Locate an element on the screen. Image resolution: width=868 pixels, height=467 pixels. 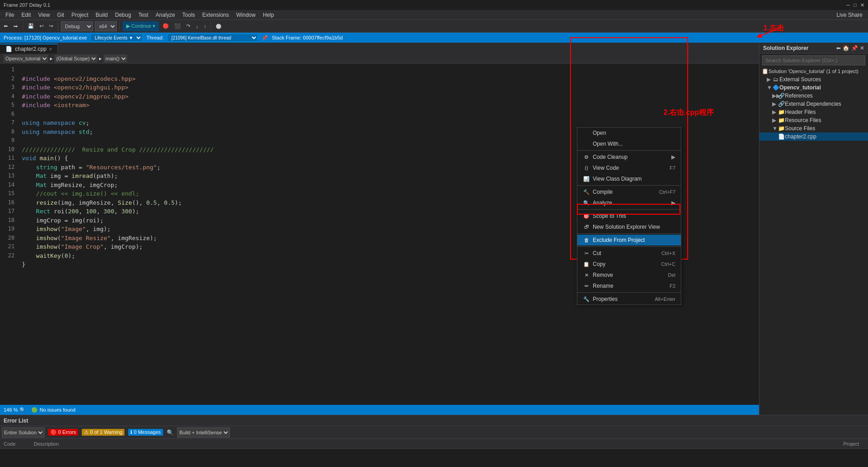
se-search-input is located at coordinates (814, 60).